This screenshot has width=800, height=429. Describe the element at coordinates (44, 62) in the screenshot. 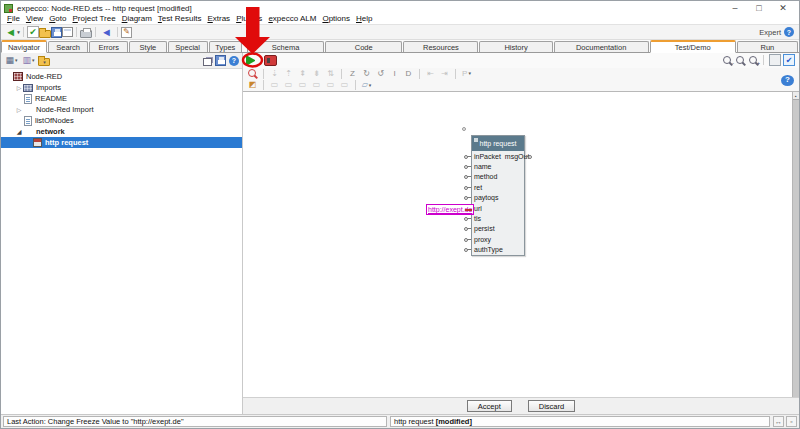

I see `folder-menu-icon: ▾` at that location.